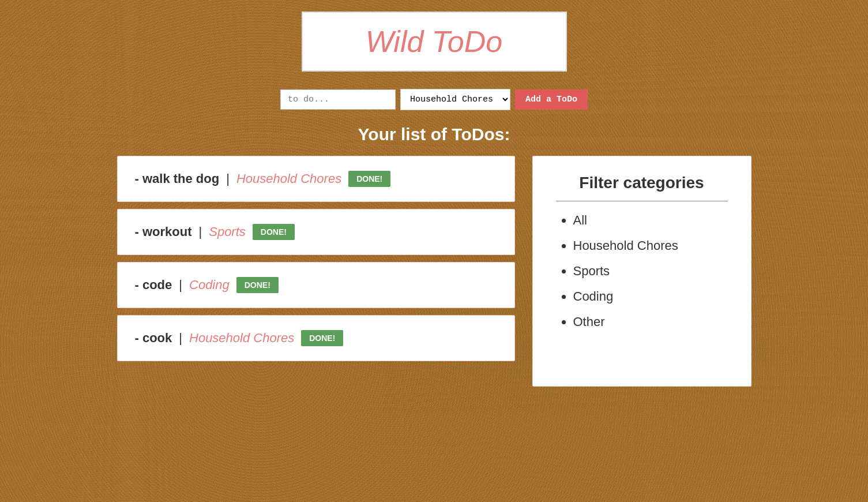 This screenshot has width=868, height=502. What do you see at coordinates (338, 99) in the screenshot?
I see `todo-input` at bounding box center [338, 99].